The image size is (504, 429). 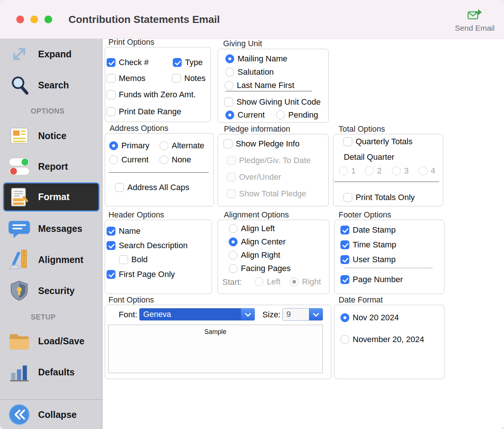 What do you see at coordinates (158, 84) in the screenshot?
I see `print-options-panel: Check # Type Memos Notes Funds with Zero…` at bounding box center [158, 84].